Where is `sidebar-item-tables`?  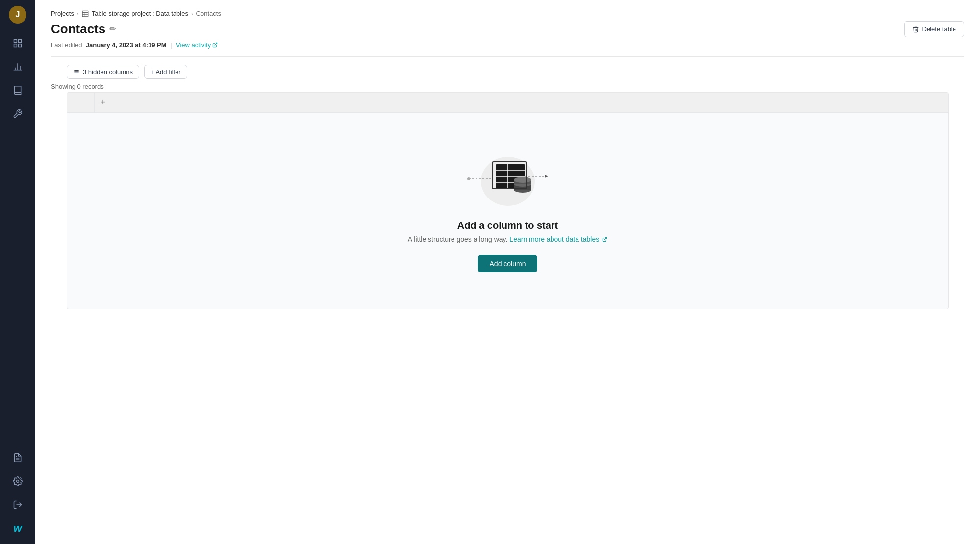
sidebar-item-tables is located at coordinates (18, 43).